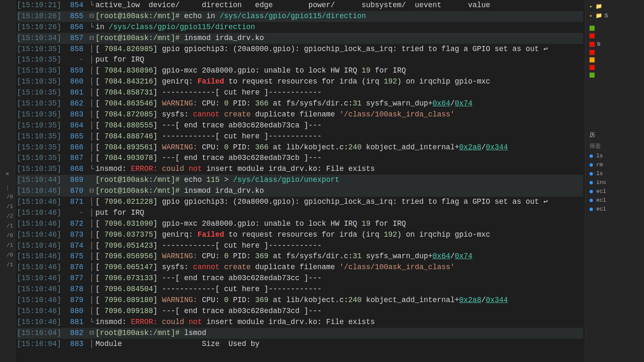 This screenshot has width=644, height=362. What do you see at coordinates (300, 82) in the screenshot?
I see `terminal-line: [15:10:35] 860 │[ 7084.843216] genirq: F…` at bounding box center [300, 82].